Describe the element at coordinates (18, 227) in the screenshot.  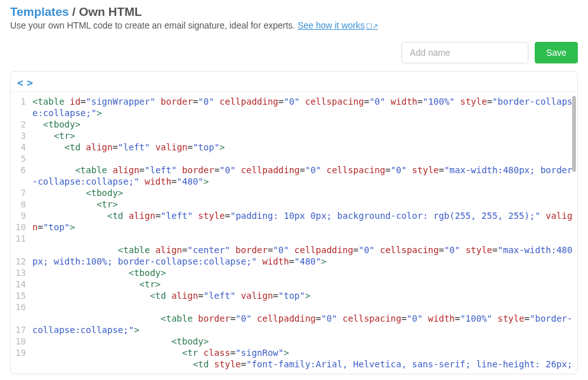
I see `line-number: 10` at that location.